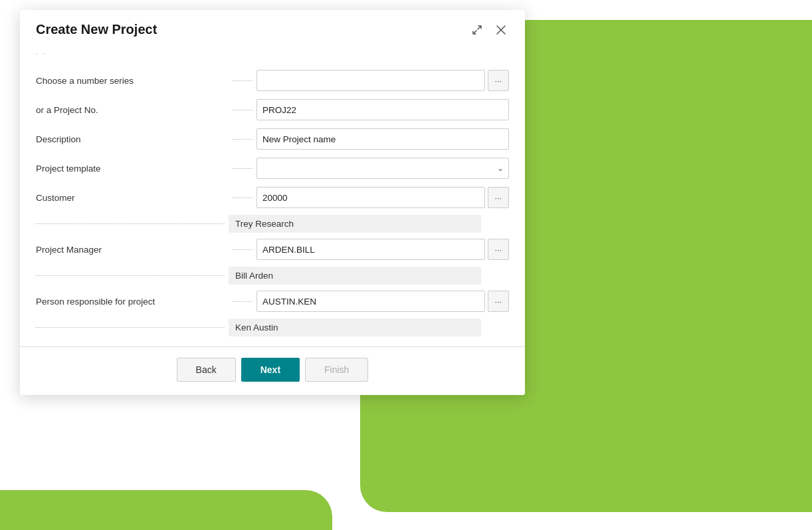  What do you see at coordinates (132, 327) in the screenshot?
I see `responsible-sub-spacer` at bounding box center [132, 327].